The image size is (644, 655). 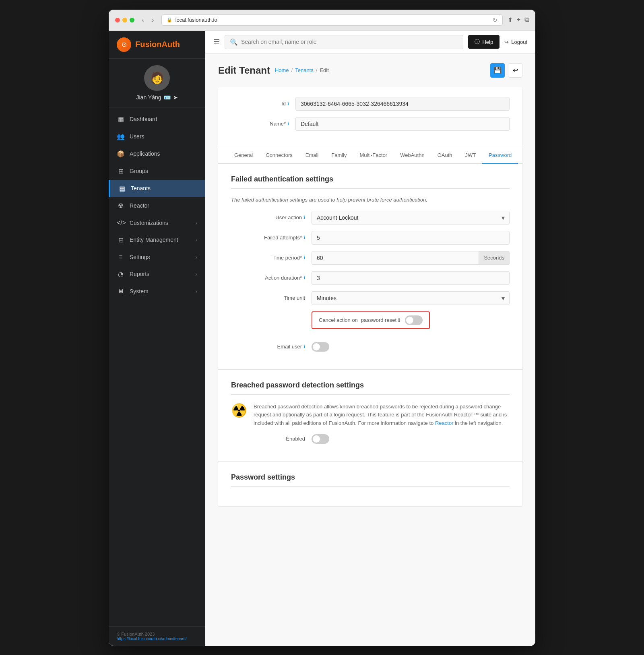 What do you see at coordinates (518, 20) in the screenshot?
I see `new-tab-icon: +` at bounding box center [518, 20].